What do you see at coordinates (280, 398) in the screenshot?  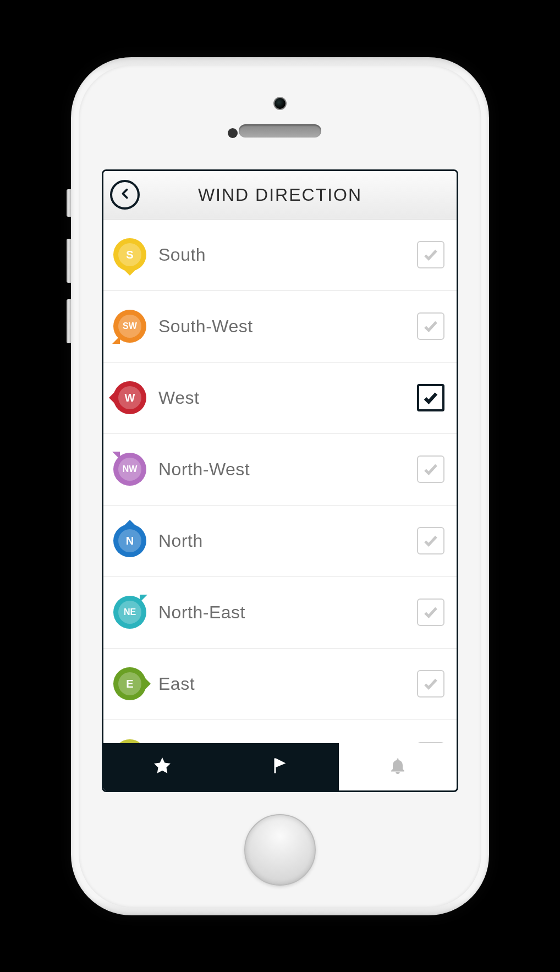 I see `direction-row-w: WWest` at bounding box center [280, 398].